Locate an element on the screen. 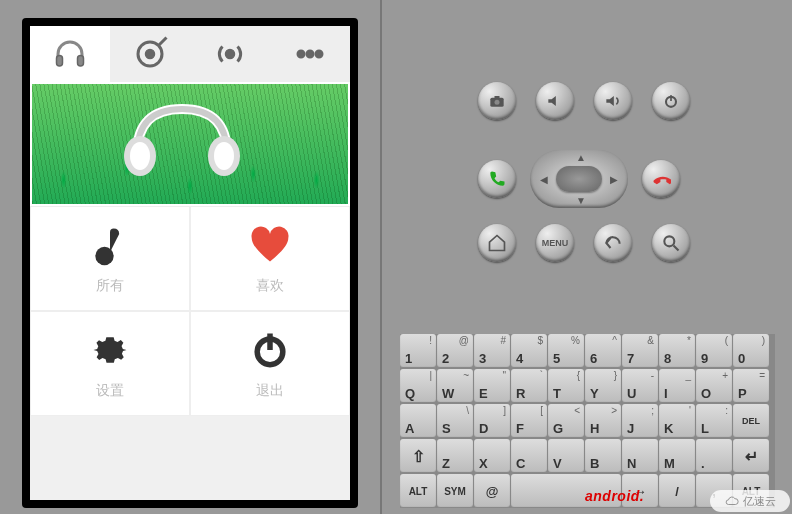 This screenshot has height=514, width=792. dpad-right: ▶ is located at coordinates (614, 180).